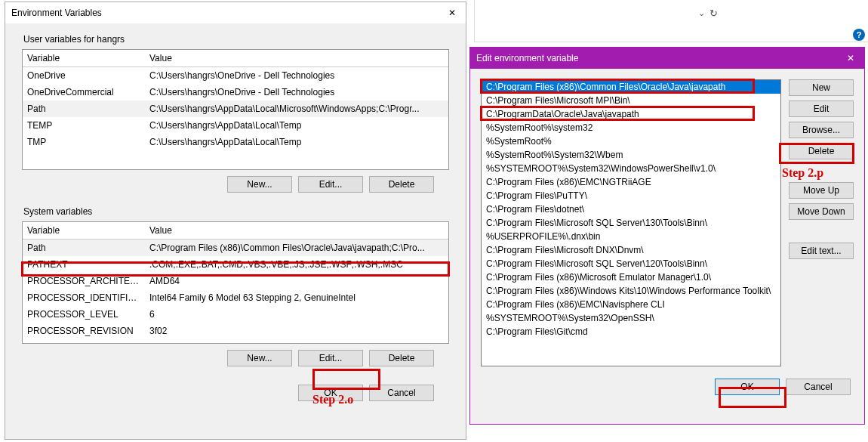 The height and width of the screenshot is (442, 868). What do you see at coordinates (714, 14) in the screenshot?
I see `refresh-icon: ↻` at bounding box center [714, 14].